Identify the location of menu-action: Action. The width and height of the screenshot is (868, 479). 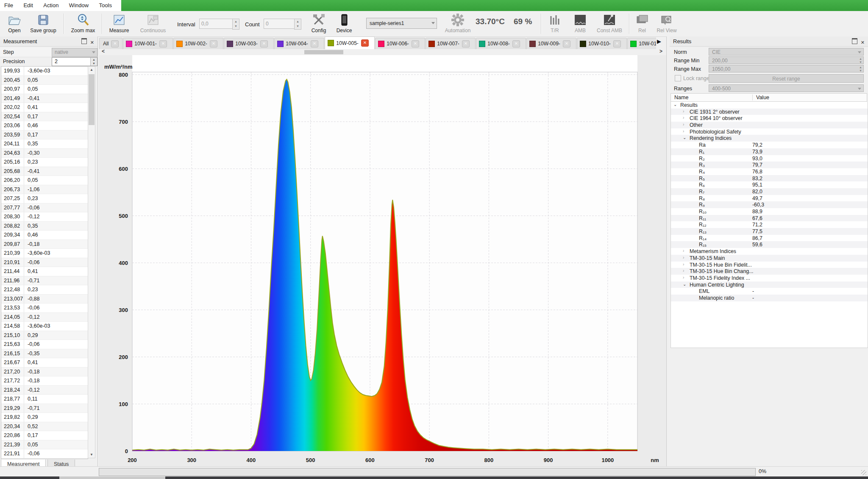
(51, 4).